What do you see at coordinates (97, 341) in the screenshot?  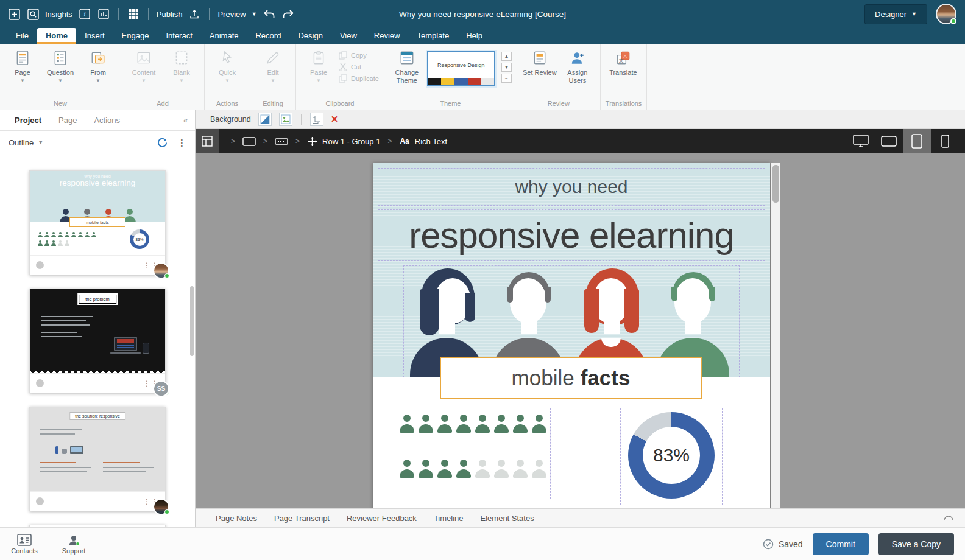 I see `slide-card-2: the problem ⋮⋮ SS` at bounding box center [97, 341].